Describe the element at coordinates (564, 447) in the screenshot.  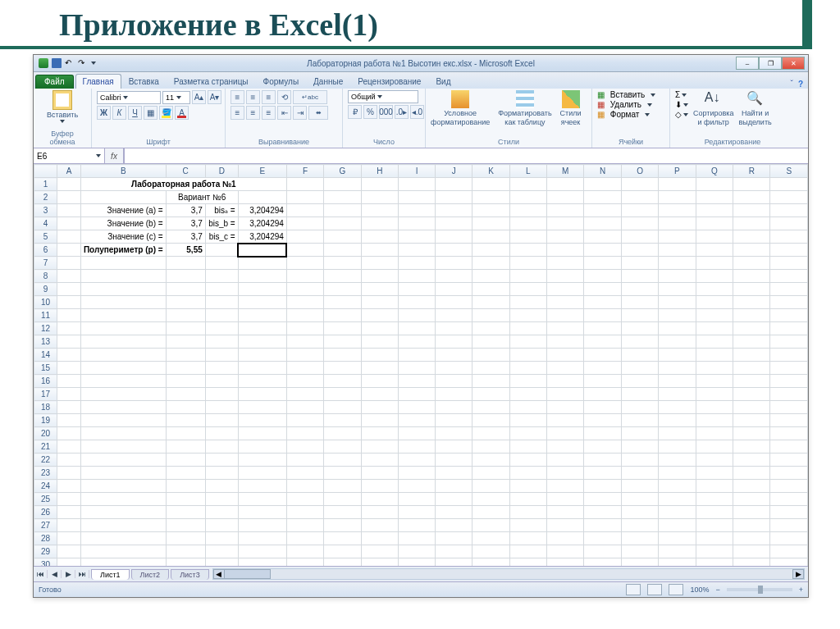
I see `cell-M21` at that location.